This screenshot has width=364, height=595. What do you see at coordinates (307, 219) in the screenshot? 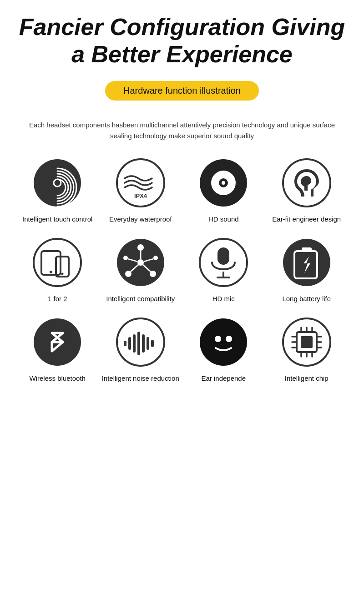
I see `feature-ear-fit-label: Ear-fit engineer design` at bounding box center [307, 219].